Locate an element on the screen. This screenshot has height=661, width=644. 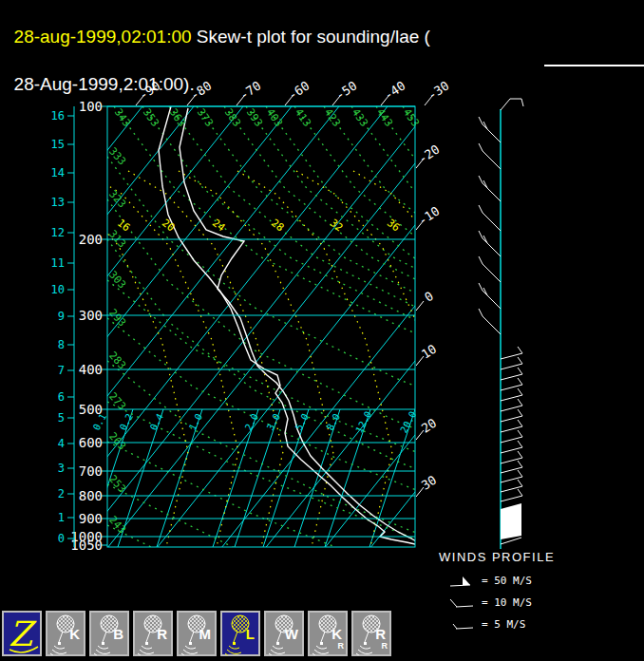
zebra-logo-icon: Z is located at coordinates (24, 634).